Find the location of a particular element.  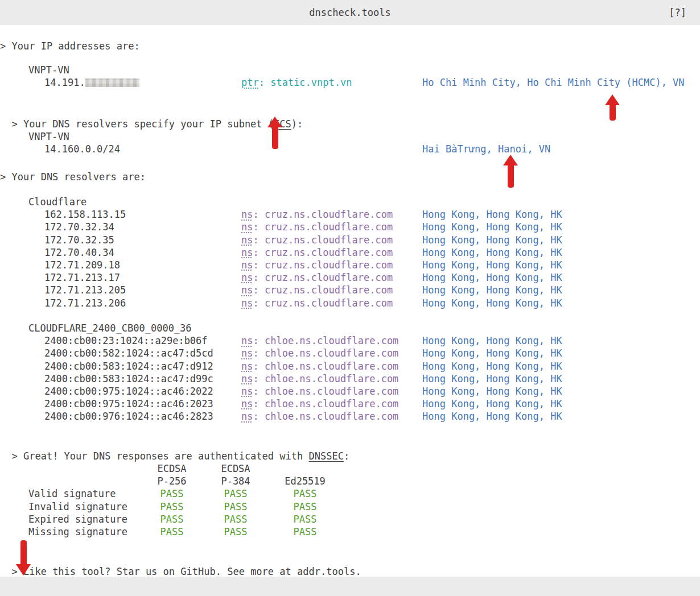

resolver-group-name: CLOUDFLARE_2400_CB00_0000_36 is located at coordinates (110, 328).